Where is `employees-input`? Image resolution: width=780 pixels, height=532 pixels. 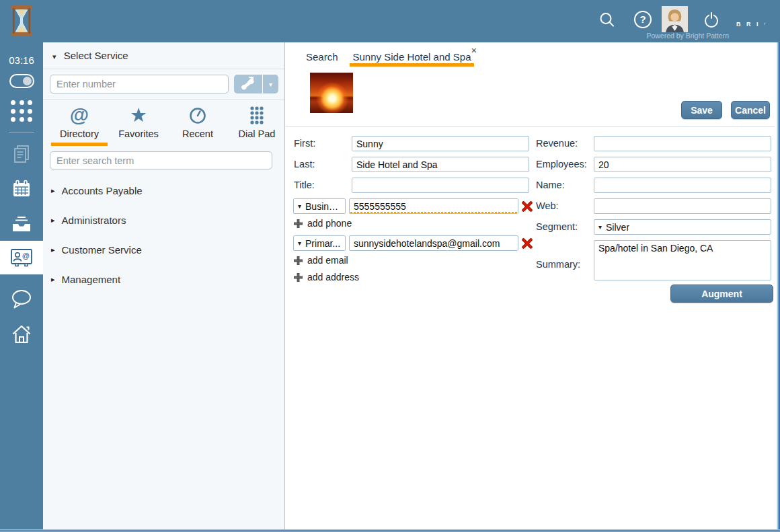
employees-input is located at coordinates (682, 164).